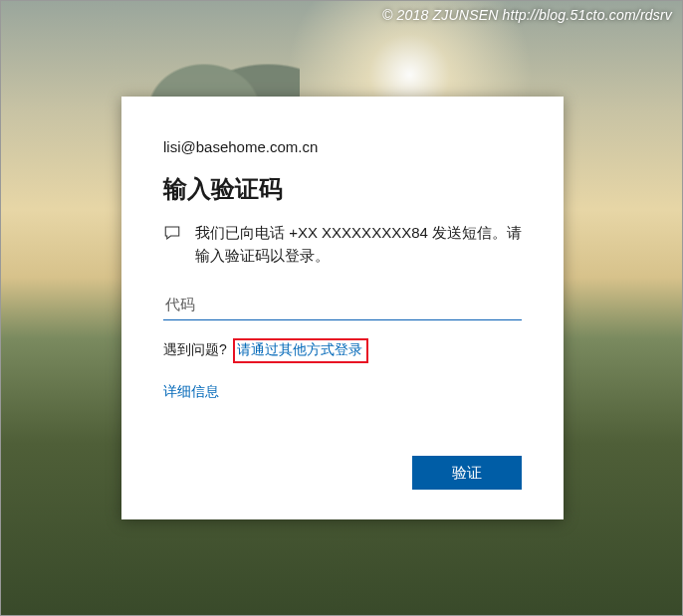 This screenshot has width=683, height=616. I want to click on more-info-link: 详细信息, so click(191, 391).